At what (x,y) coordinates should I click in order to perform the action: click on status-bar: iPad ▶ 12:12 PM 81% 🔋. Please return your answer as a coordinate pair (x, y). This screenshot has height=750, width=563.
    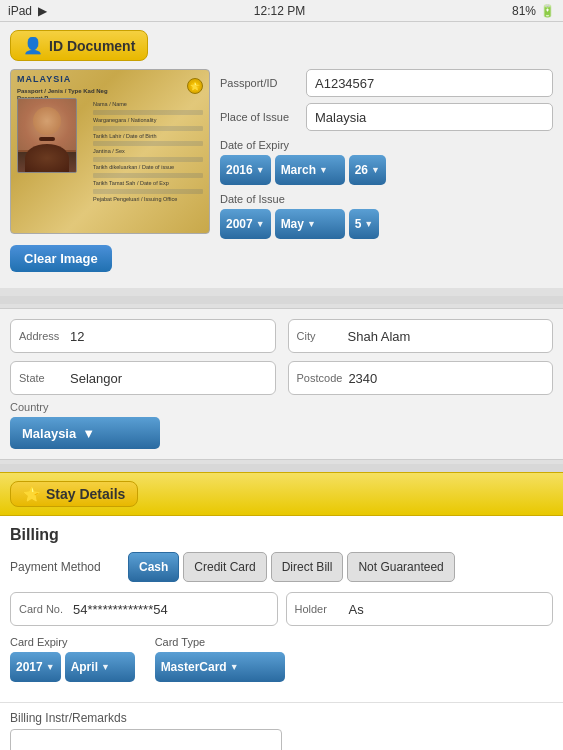
    Looking at the image, I should click on (282, 11).